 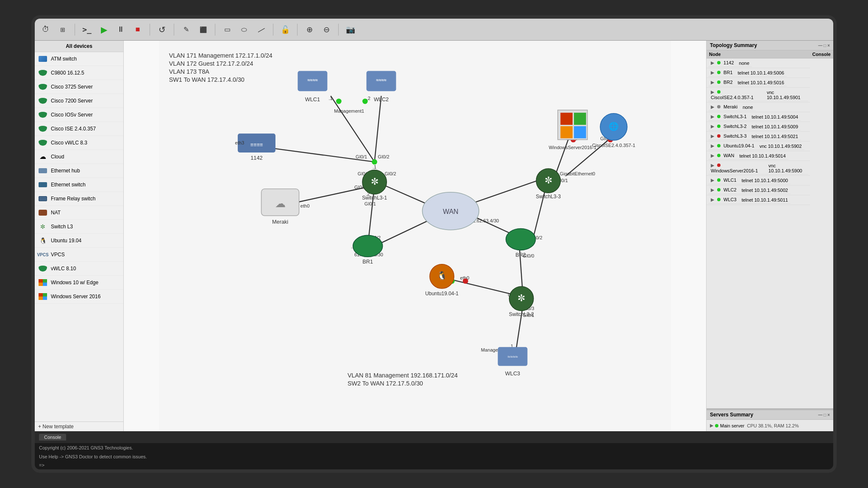 I want to click on topology-node-console: telnet 10.10.1.49:5004, so click(x=775, y=117).